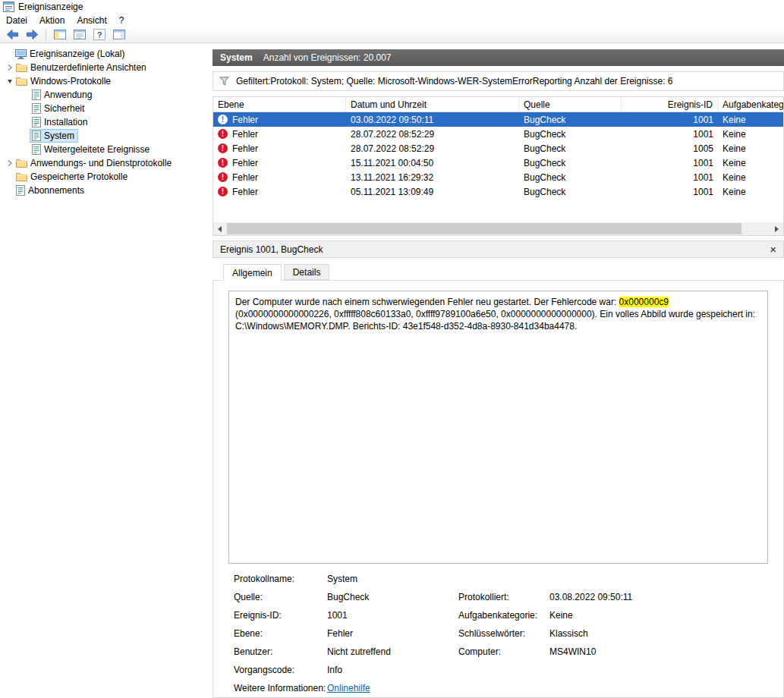  What do you see at coordinates (106, 54) in the screenshot?
I see `sidebar-item-root: Ereignisanzeige (Lokal)` at bounding box center [106, 54].